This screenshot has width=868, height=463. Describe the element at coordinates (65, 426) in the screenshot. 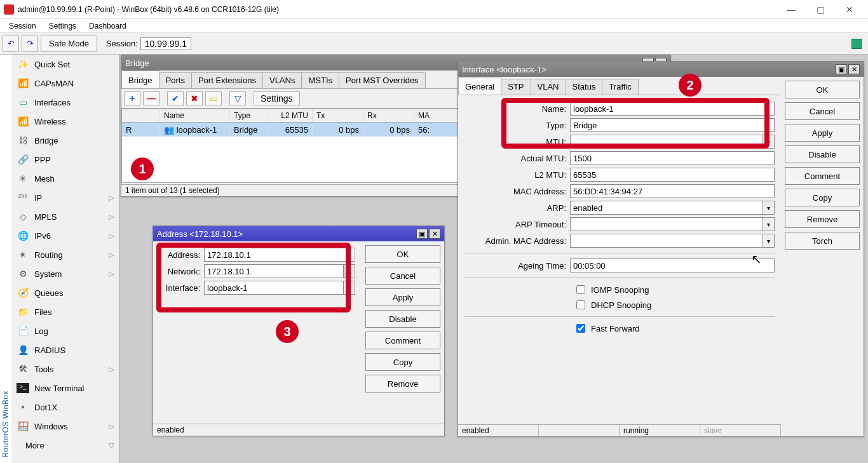

I see `nav-windows: 🪟Windows▷` at that location.